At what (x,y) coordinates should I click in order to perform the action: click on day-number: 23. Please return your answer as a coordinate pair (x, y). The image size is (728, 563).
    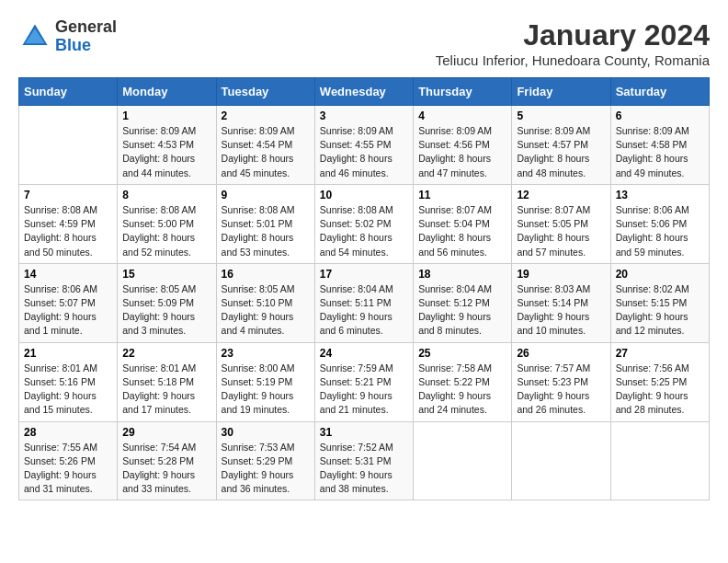
    Looking at the image, I should click on (266, 353).